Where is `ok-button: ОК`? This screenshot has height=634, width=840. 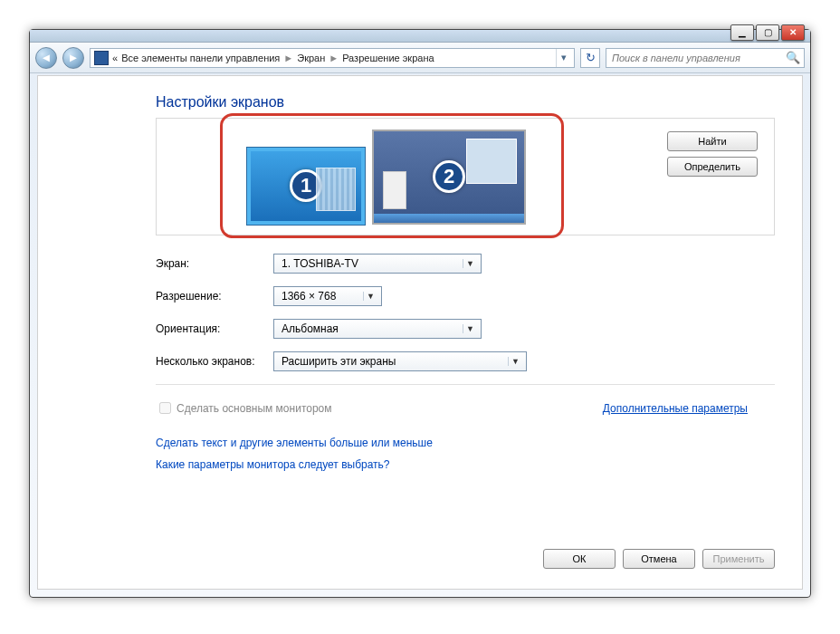 ok-button: ОК is located at coordinates (579, 559).